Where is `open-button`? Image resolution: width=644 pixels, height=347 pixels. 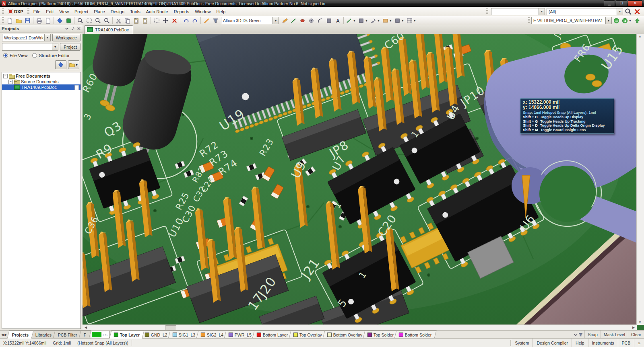
open-button is located at coordinates (19, 21).